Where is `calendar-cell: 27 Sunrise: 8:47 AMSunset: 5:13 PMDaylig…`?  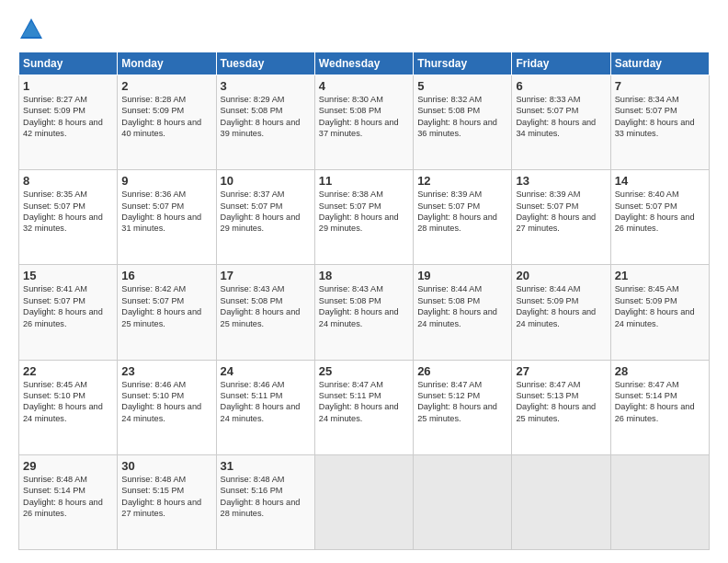 calendar-cell: 27 Sunrise: 8:47 AMSunset: 5:13 PMDaylig… is located at coordinates (561, 407).